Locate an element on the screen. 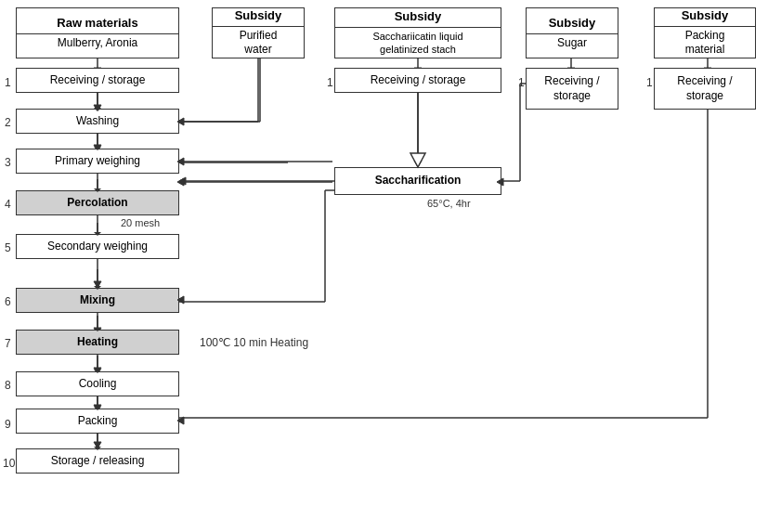 The height and width of the screenshot is (532, 768). step-num-2: 2 is located at coordinates (7, 123).